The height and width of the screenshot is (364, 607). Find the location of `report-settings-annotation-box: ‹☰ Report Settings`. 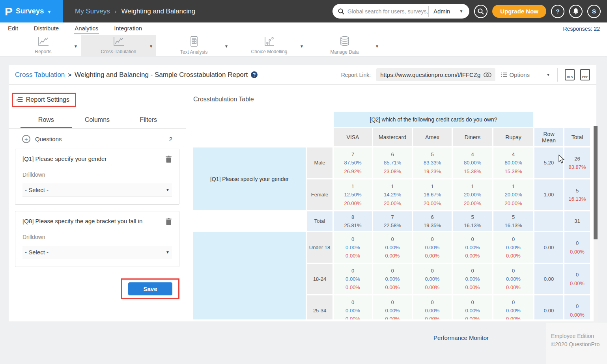

report-settings-annotation-box: ‹☰ Report Settings is located at coordinates (44, 100).